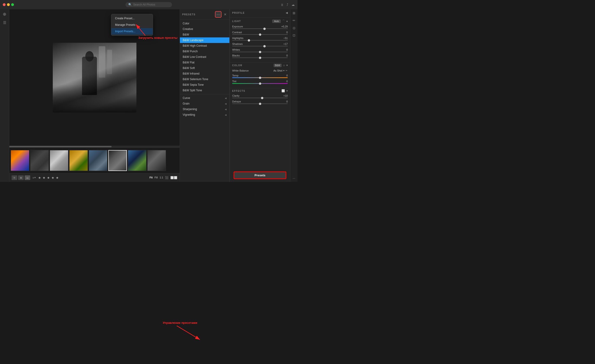 The image size is (595, 364). Describe the element at coordinates (260, 175) in the screenshot. I see `presets-button-container: Presets` at that location.